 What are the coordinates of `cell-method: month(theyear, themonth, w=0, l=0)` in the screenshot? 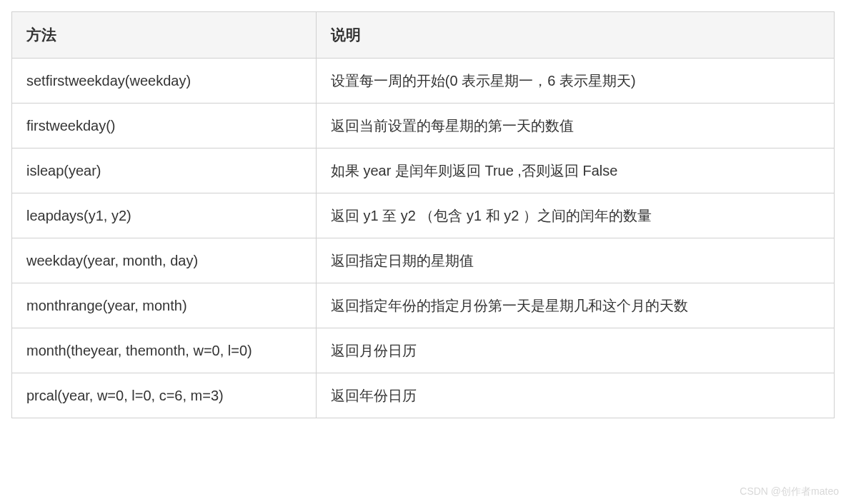 It's located at (164, 350).